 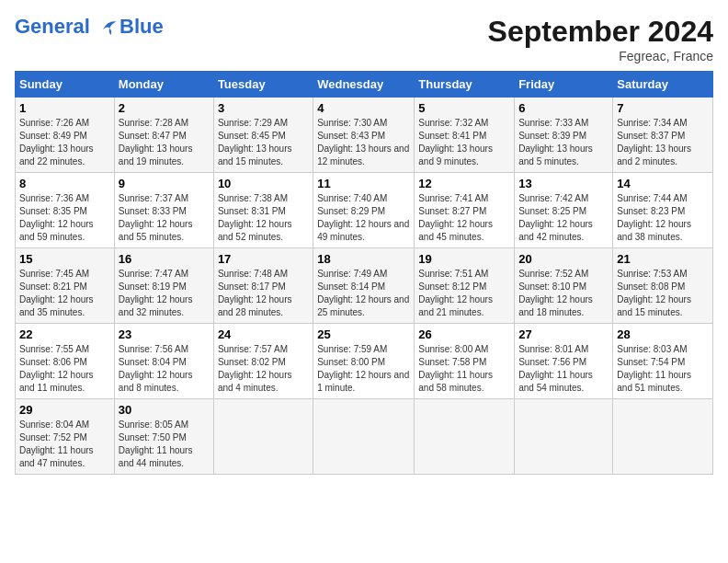 I want to click on calendar-cell: 15Sunrise: 7:45 AMSunset: 8:21 PMDayligh…, so click(x=65, y=286).